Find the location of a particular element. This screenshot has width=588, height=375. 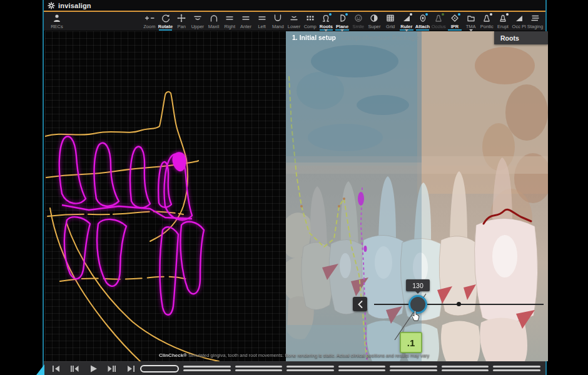

tool-comp: Comp is located at coordinates (310, 21).